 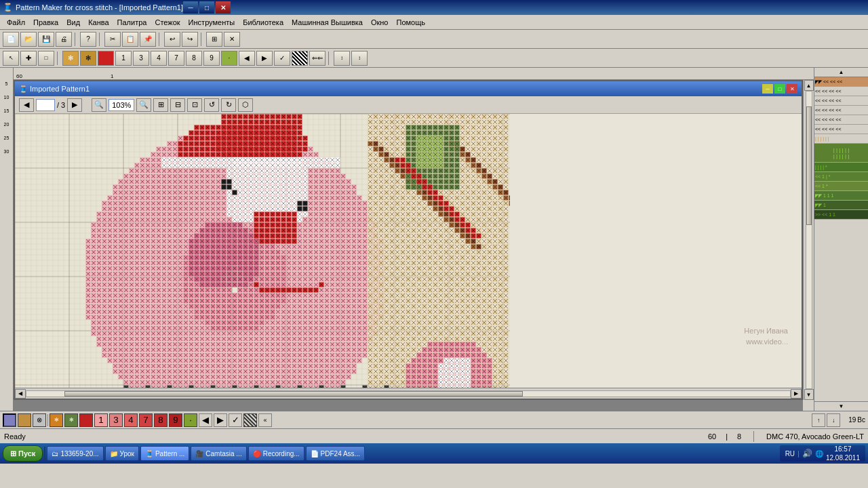 What do you see at coordinates (294, 394) in the screenshot?
I see `scroll-thumb` at bounding box center [294, 394].